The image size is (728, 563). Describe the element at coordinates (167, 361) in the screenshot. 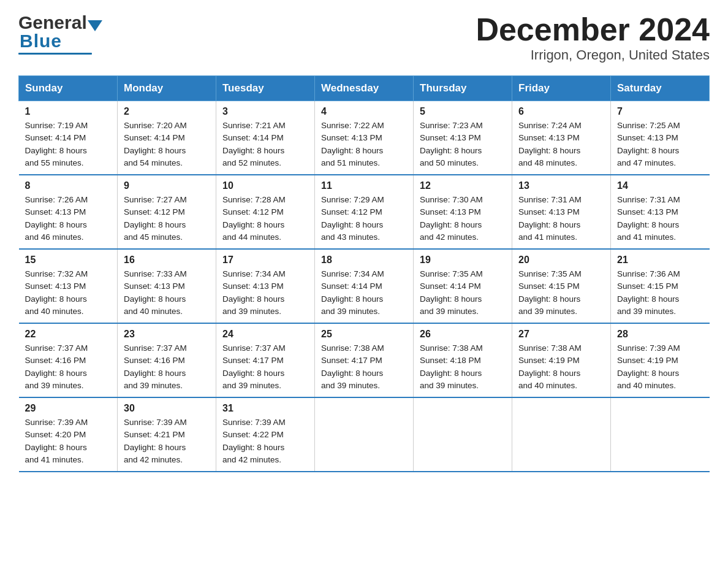

I see `calendar-cell: 23 Sunrise: 7:37 AM Sunset: 4:16 PM Dayl…` at that location.